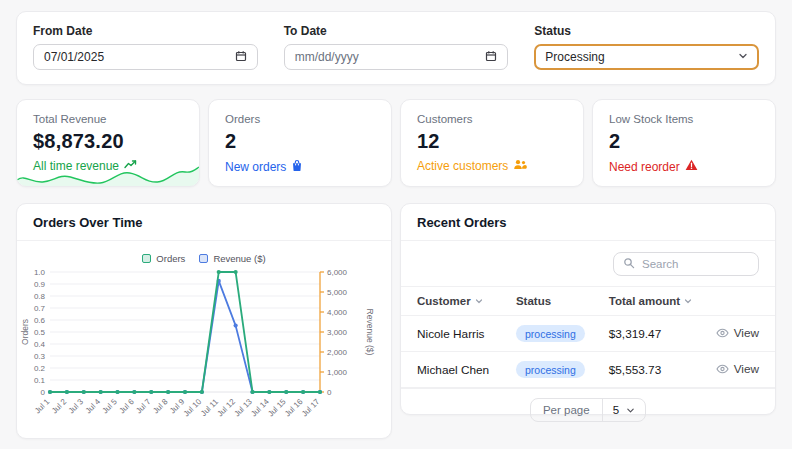 This screenshot has width=792, height=449. I want to click on recent-orders-table: Customer Status Total amount Nicole Harr…, so click(588, 337).